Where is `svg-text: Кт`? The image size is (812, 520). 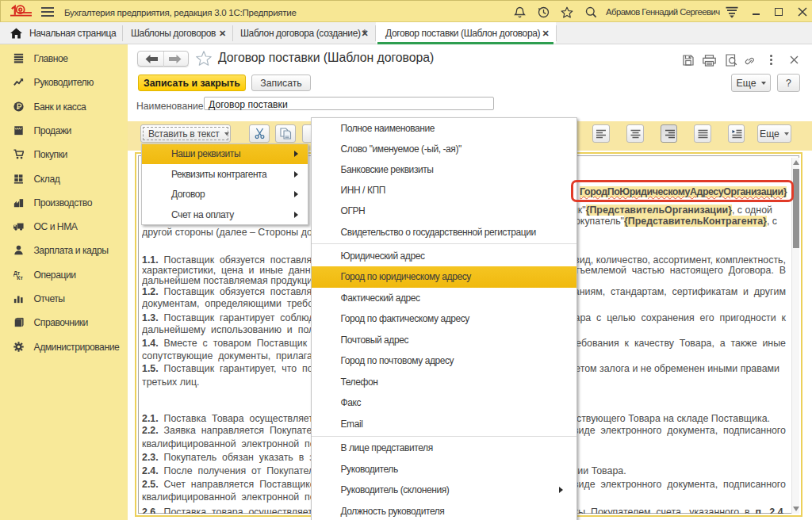 svg-text: Кт is located at coordinates (20, 277).